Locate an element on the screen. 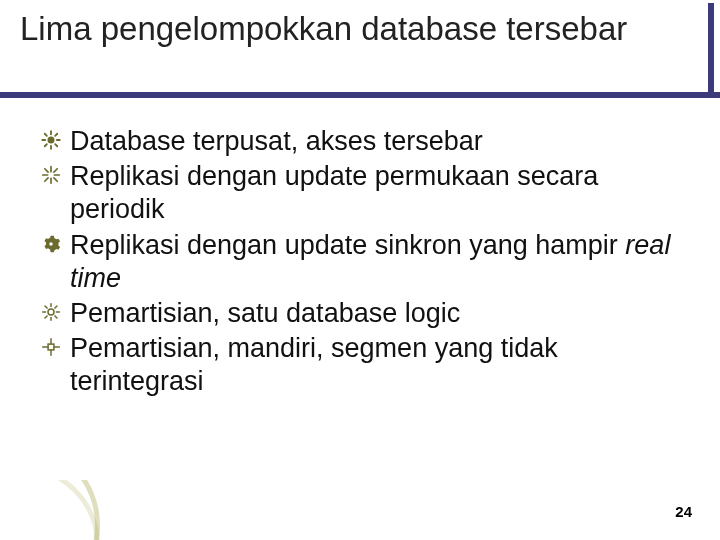  list-item: Replikasi dengan update permukaan secara… is located at coordinates (360, 193).